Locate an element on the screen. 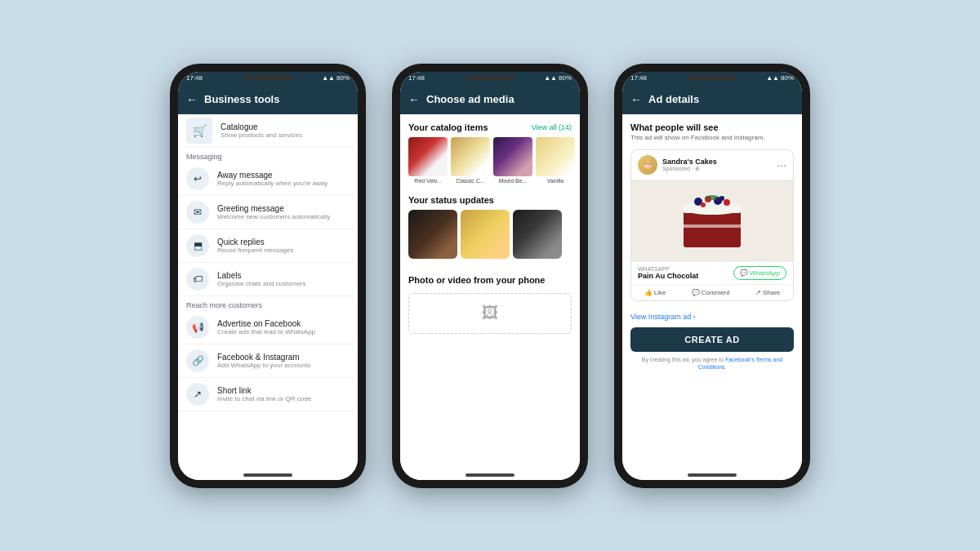 The height and width of the screenshot is (551, 980). menu-item-away: ↩ Away message Reply automatically when … is located at coordinates (268, 180).